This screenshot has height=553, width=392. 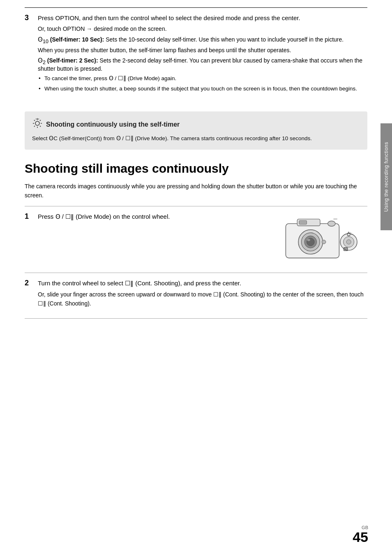 I want to click on side-tab-text: Using the recording functions, so click(x=386, y=177).